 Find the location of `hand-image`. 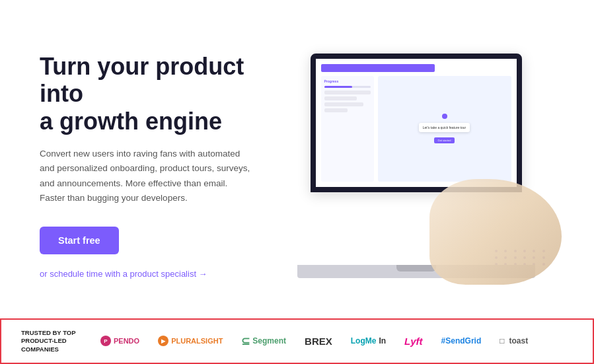

hand-image is located at coordinates (496, 232).